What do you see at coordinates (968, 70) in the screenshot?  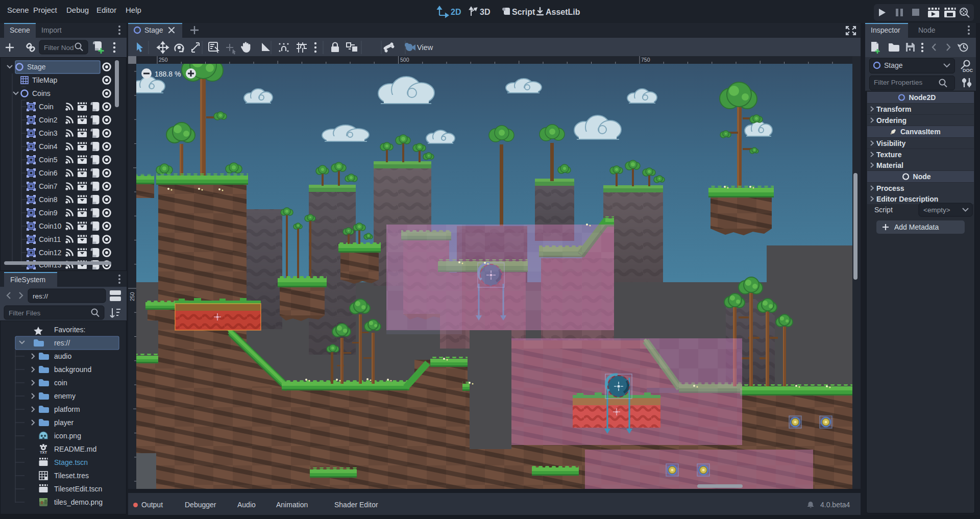 I see `svg-text: DOC` at bounding box center [968, 70].